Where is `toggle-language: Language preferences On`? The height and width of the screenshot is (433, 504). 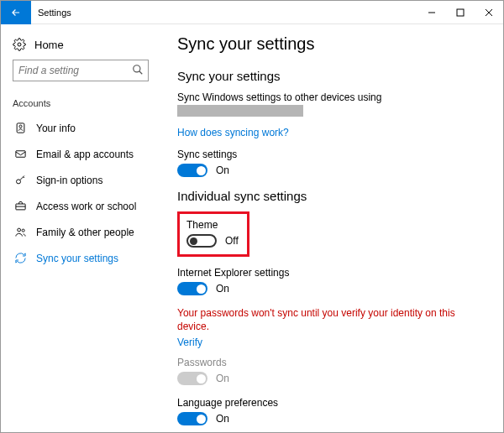
toggle-language: Language preferences On is located at coordinates (331, 411).